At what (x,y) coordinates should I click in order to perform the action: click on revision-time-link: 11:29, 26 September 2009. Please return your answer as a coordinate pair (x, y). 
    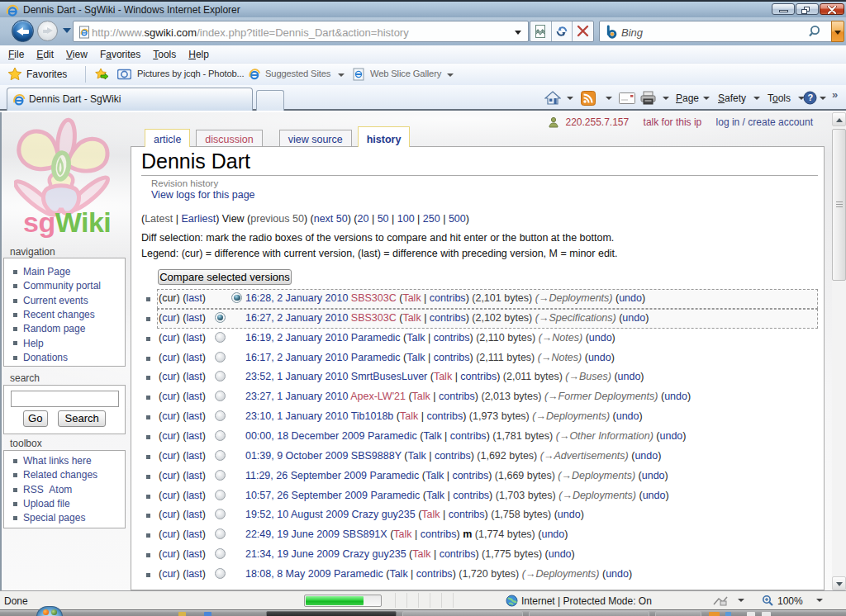
    Looking at the image, I should click on (306, 476).